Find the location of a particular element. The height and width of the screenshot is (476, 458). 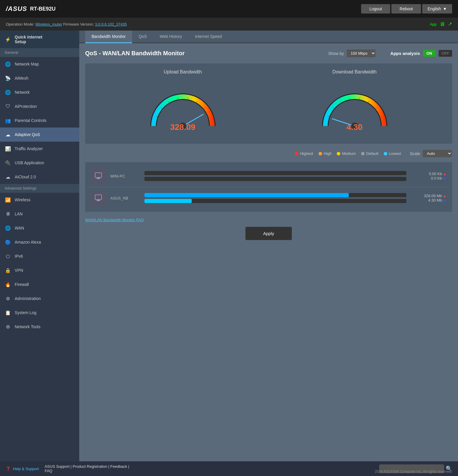

tab-web-history: Web History is located at coordinates (171, 37).